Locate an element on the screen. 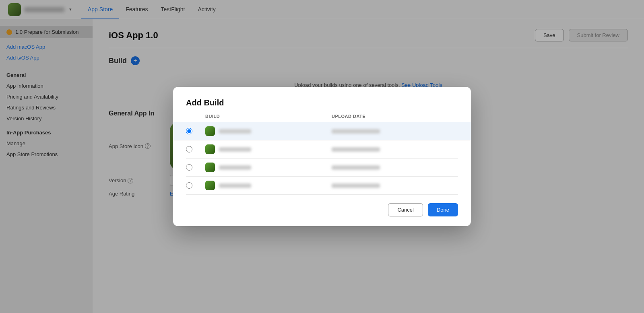  modal-title: Add Build is located at coordinates (322, 101).